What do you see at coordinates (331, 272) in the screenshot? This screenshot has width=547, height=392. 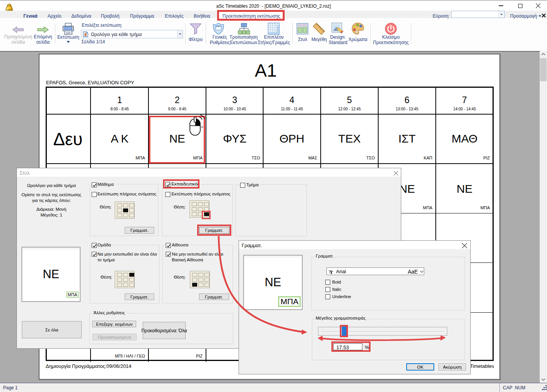 I see `svg-text: T` at bounding box center [331, 272].